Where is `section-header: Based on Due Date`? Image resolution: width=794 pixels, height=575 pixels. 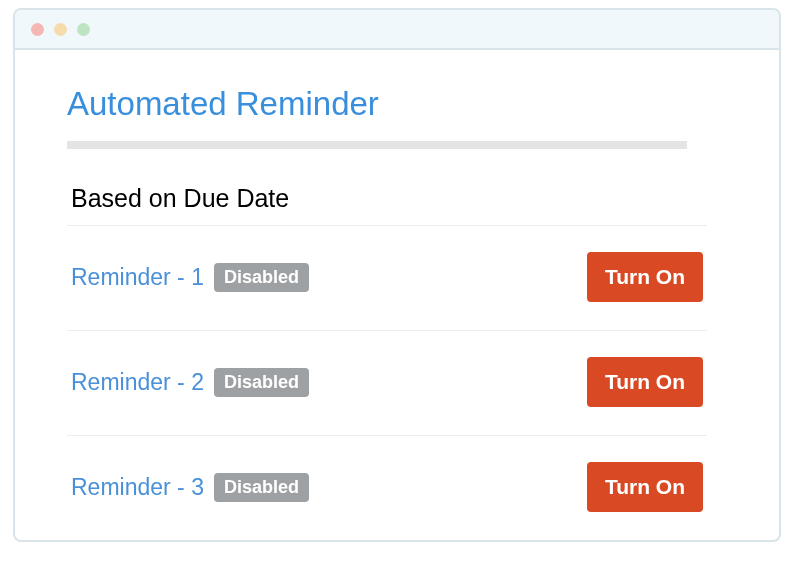 section-header: Based on Due Date is located at coordinates (397, 204).